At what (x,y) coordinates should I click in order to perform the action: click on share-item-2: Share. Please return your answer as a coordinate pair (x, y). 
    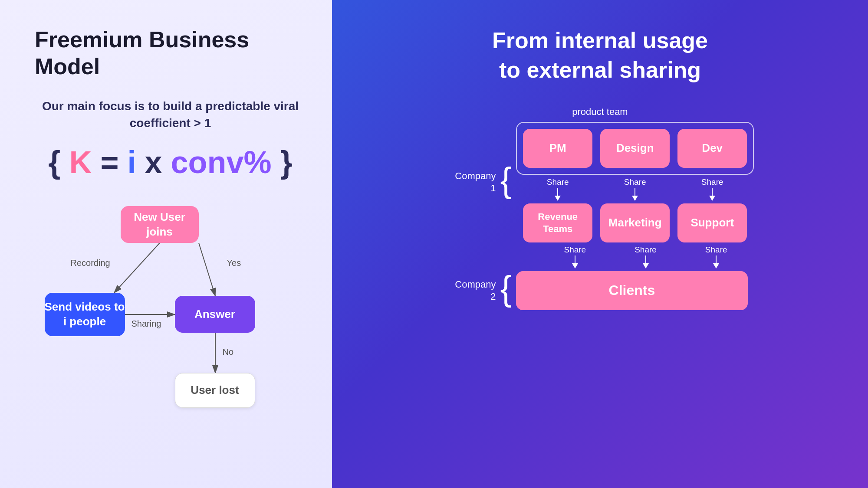
    Looking at the image, I should click on (635, 189).